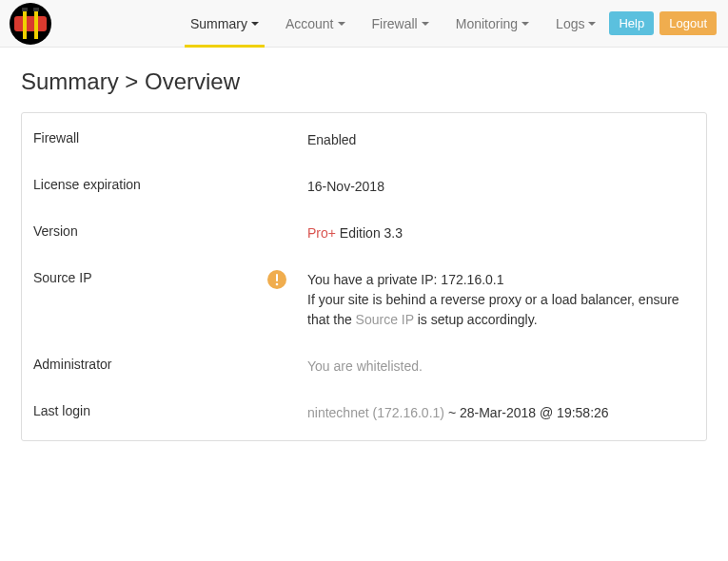 The width and height of the screenshot is (728, 561). What do you see at coordinates (364, 367) in the screenshot?
I see `row-admin: Administrator You are whitelisted.` at bounding box center [364, 367].